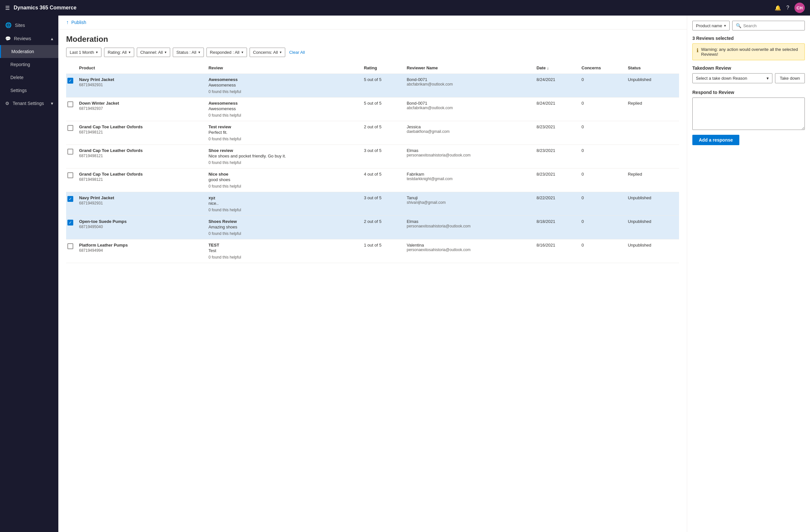 The height and width of the screenshot is (532, 810). I want to click on product-name: Platform Leather Pumps, so click(141, 245).